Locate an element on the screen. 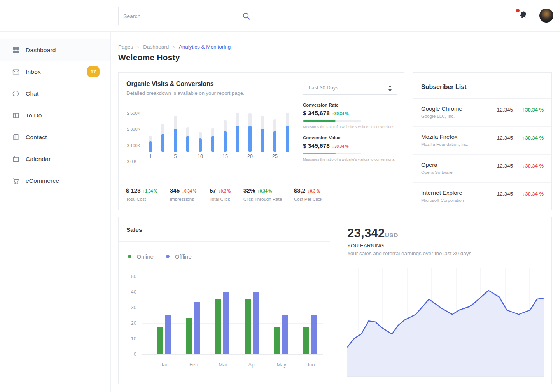 The image size is (560, 392). breadcrumb-analytics: Analytics & Monitoring is located at coordinates (205, 47).